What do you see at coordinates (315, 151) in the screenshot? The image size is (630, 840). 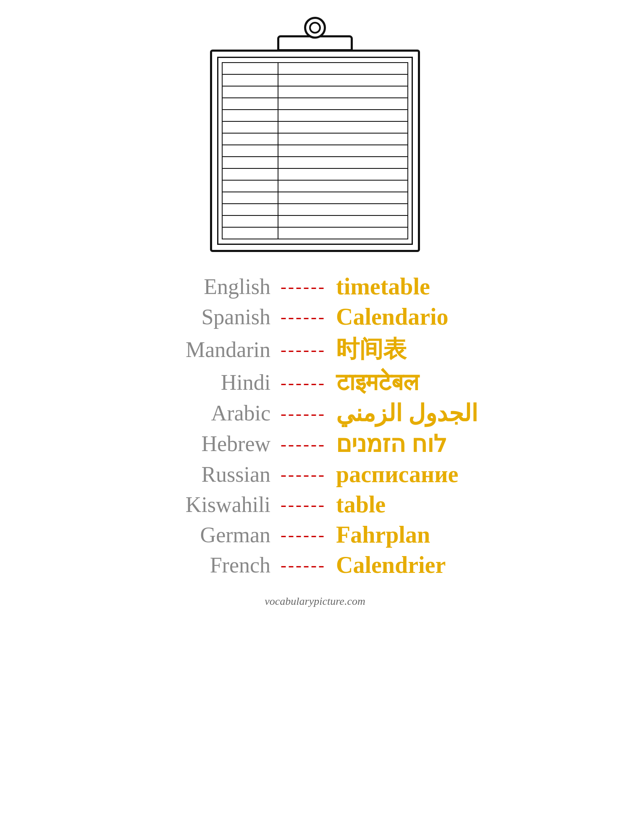 I see `clipboard-table` at bounding box center [315, 151].